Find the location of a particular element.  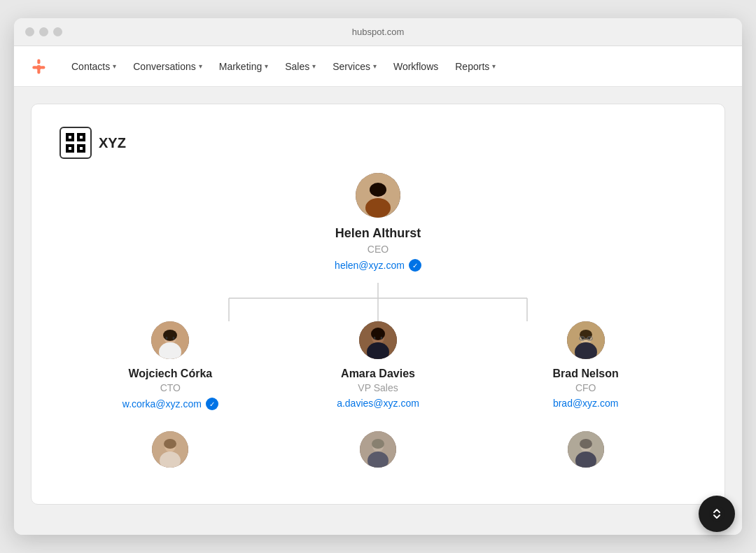

tree-connector is located at coordinates (378, 302).